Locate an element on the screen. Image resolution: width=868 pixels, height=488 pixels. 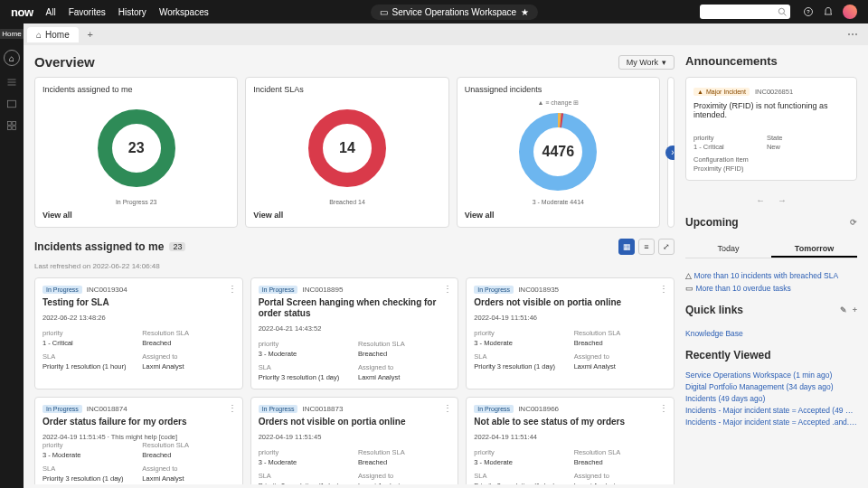
announcement-text: Proximity (RFID) is not functioning as i… is located at coordinates (771, 110).